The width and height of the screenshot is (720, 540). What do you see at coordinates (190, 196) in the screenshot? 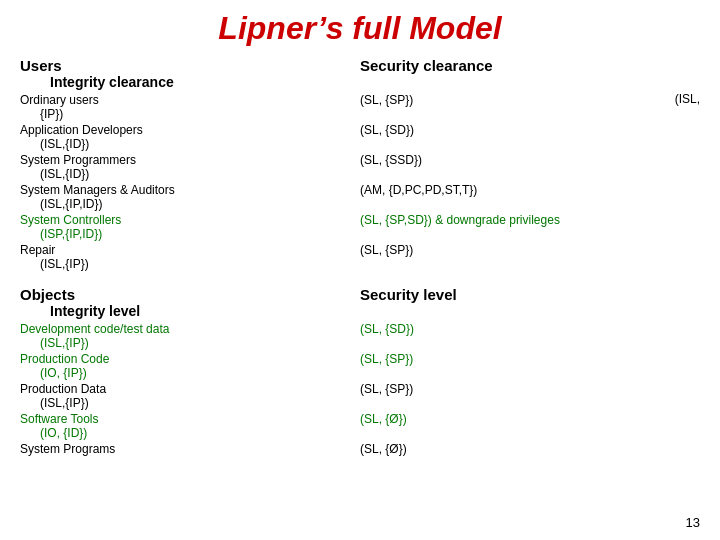
I see `user-left-col: System Managers & Auditors(ISL,{IP,ID})` at bounding box center [190, 196].